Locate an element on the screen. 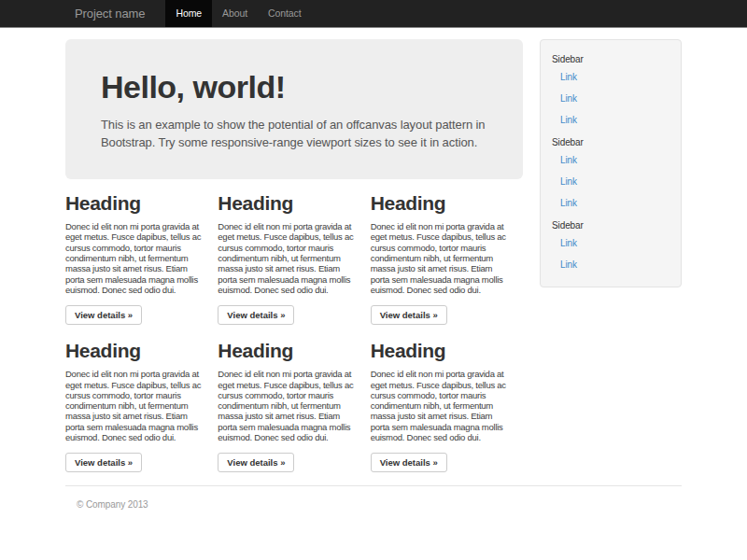 Image resolution: width=747 pixels, height=560 pixels. navbar-inner: Project name Home About Contact is located at coordinates (189, 13).